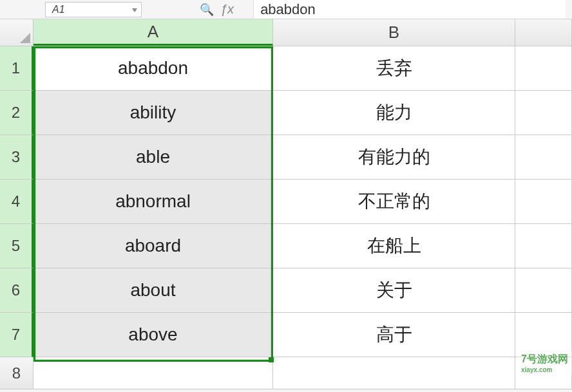  Describe the element at coordinates (286, 202) in the screenshot. I see `table-row: 4 abnormal 不正常的` at that location.